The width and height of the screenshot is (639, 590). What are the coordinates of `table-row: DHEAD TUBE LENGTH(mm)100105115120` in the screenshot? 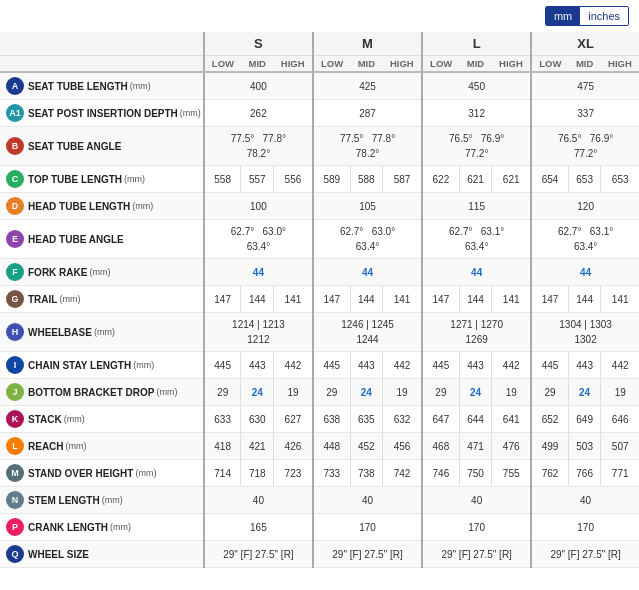 It's located at (320, 206).